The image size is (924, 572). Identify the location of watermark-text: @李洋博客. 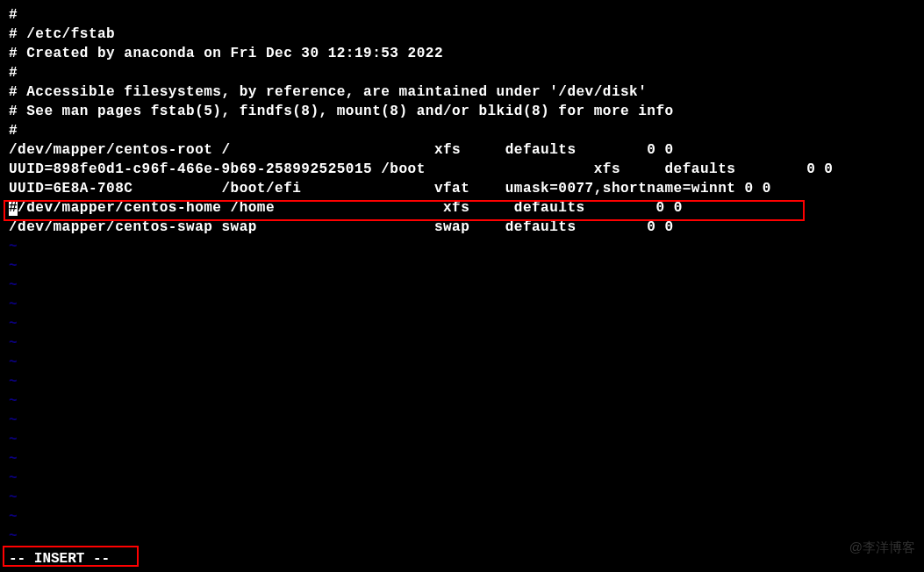
(883, 547).